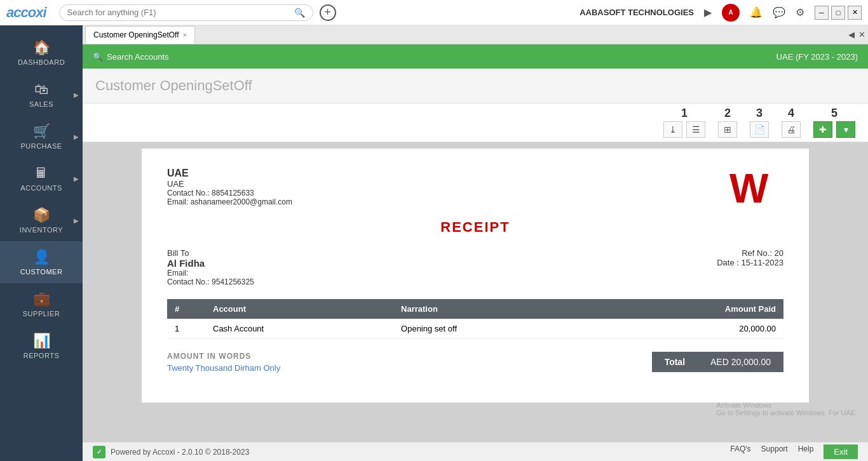 Image resolution: width=868 pixels, height=461 pixels. I want to click on toolbar-btn-row-1: ⤓ ☰, so click(684, 130).